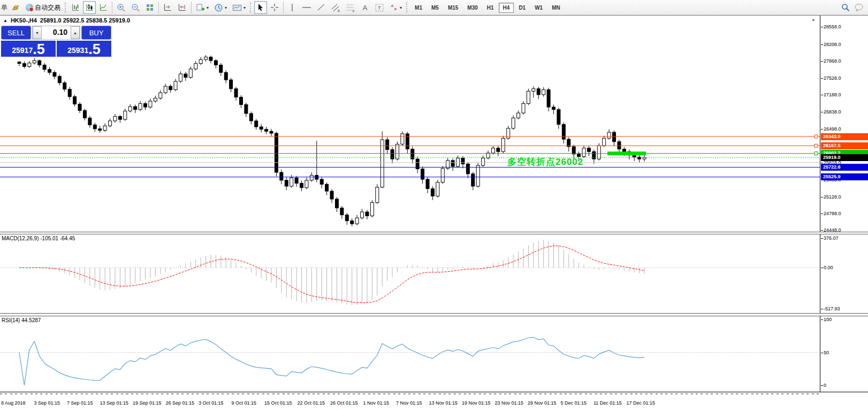 Image resolution: width=868 pixels, height=411 pixels. Describe the element at coordinates (833, 112) in the screenshot. I see `price-tick: 26838.0` at that location.